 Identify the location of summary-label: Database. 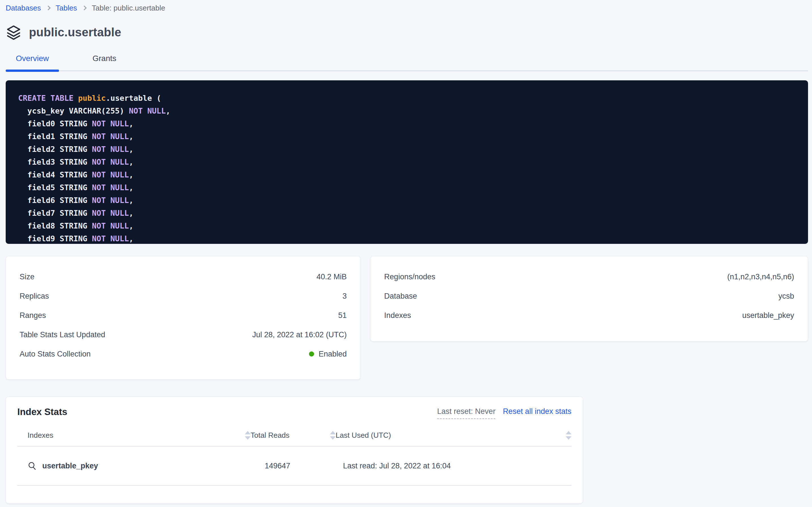
(401, 296).